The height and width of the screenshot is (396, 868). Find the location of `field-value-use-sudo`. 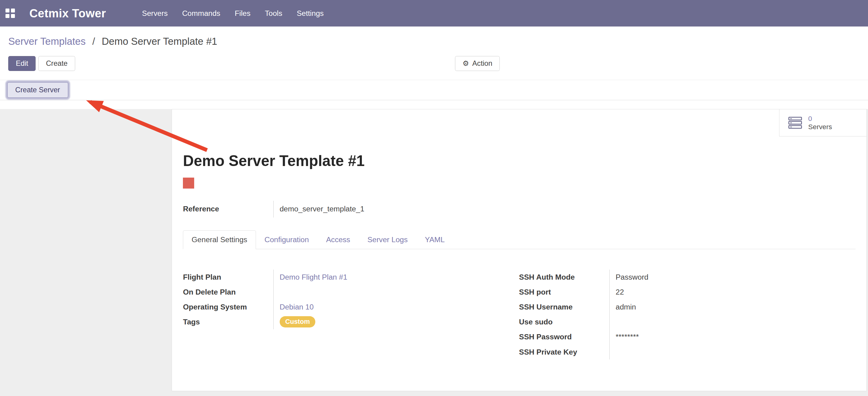

field-value-use-sudo is located at coordinates (733, 322).